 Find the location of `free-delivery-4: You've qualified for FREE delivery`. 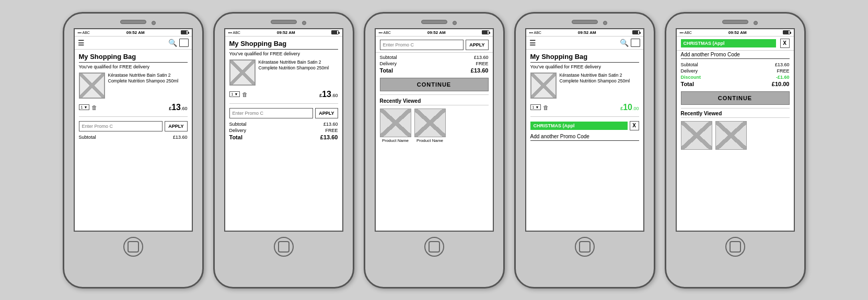

free-delivery-4: You've qualified for FREE delivery is located at coordinates (585, 67).